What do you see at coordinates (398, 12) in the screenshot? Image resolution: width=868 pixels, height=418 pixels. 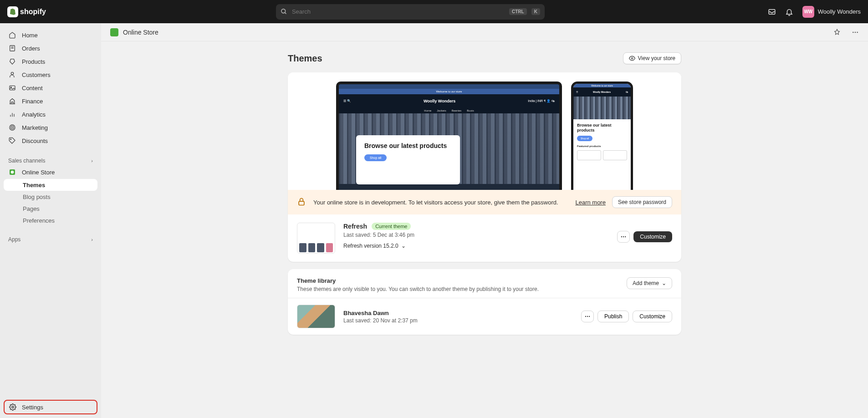 I see `search-input` at bounding box center [398, 12].